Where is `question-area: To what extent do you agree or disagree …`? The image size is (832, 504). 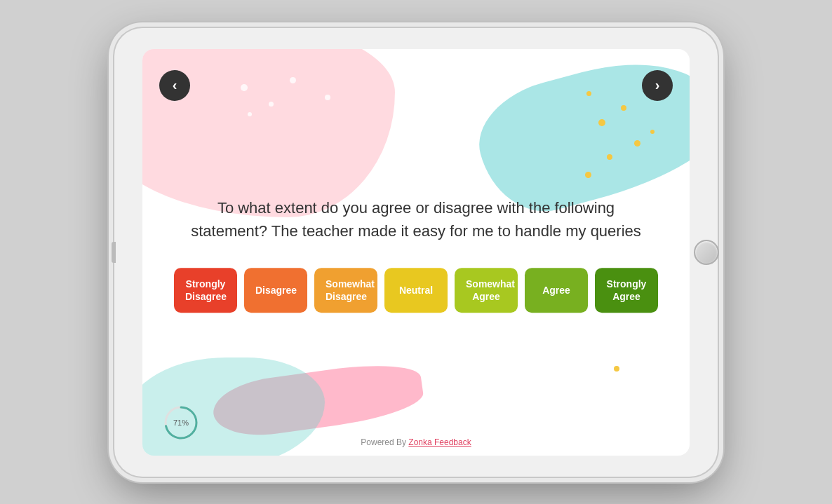 question-area: To what extent do you agree or disagree … is located at coordinates (416, 254).